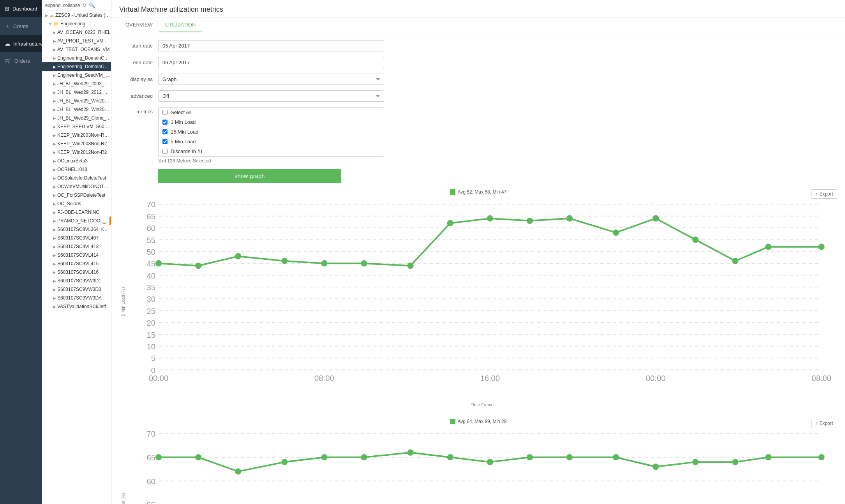  I want to click on arrow-s603107_407: ▶, so click(55, 238).